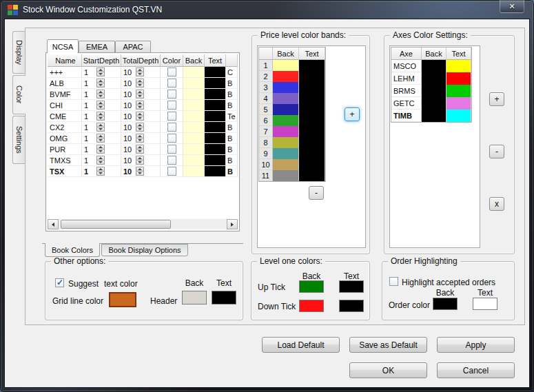  I want to click on tab-book-display-options: Book Display Options, so click(145, 250).